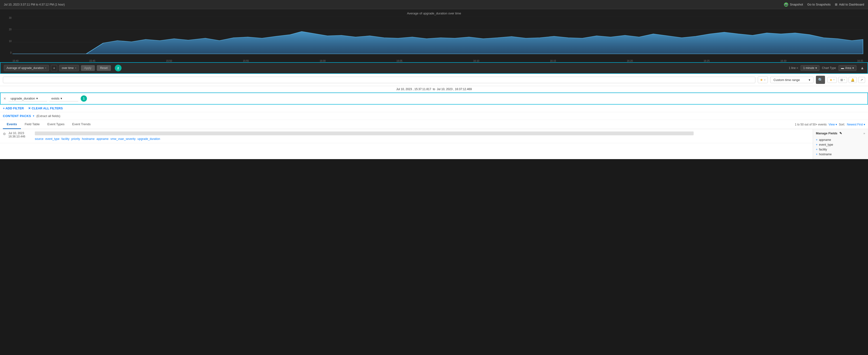 The image size is (868, 355). Describe the element at coordinates (864, 124) in the screenshot. I see `sort-caret-icon: ▾` at that location.